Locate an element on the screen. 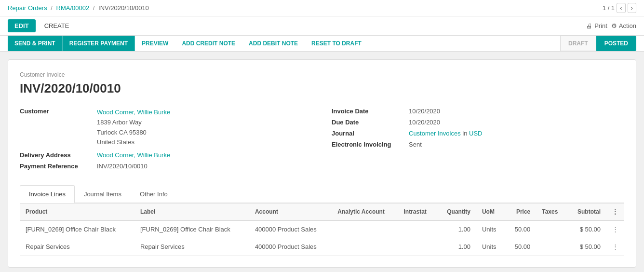  journal-currency: USD is located at coordinates (475, 133).